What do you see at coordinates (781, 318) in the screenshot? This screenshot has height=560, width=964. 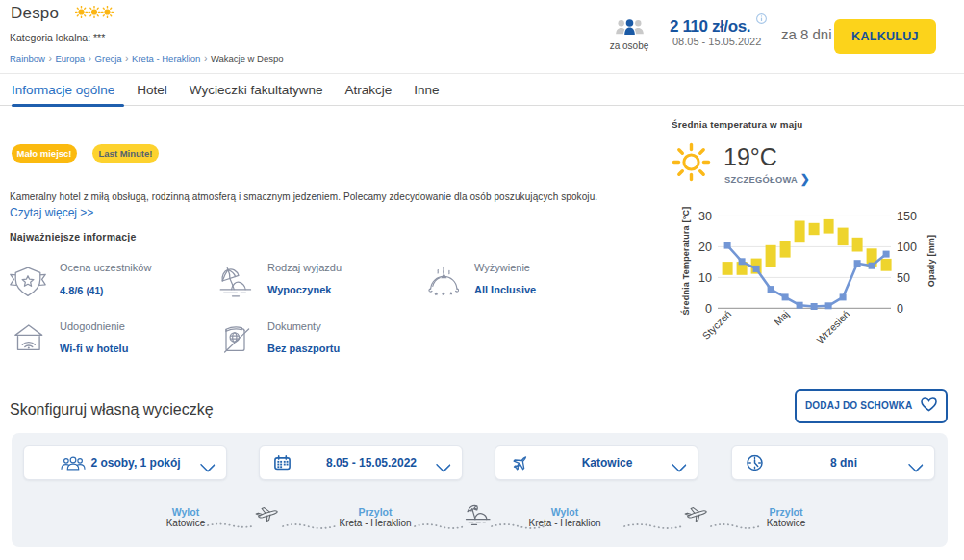 I see `svg-text: Maj` at bounding box center [781, 318].